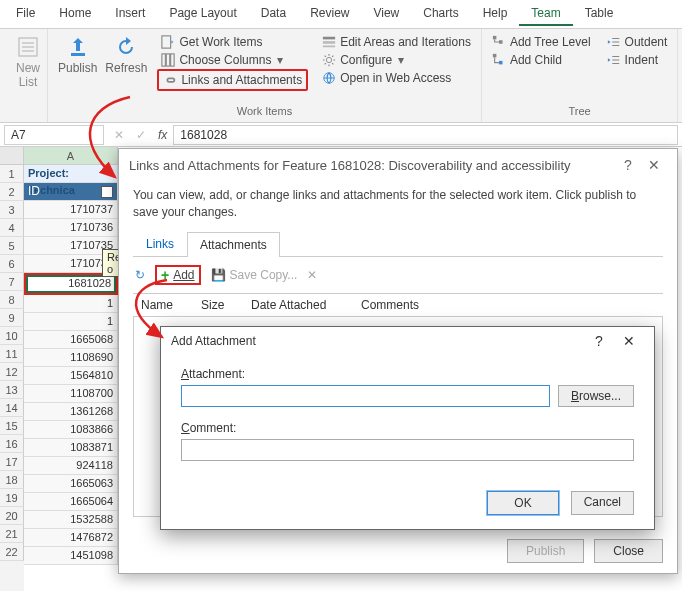 This screenshot has height=591, width=682. I want to click on links-attachments-label: Links and Attachments, so click(242, 80).